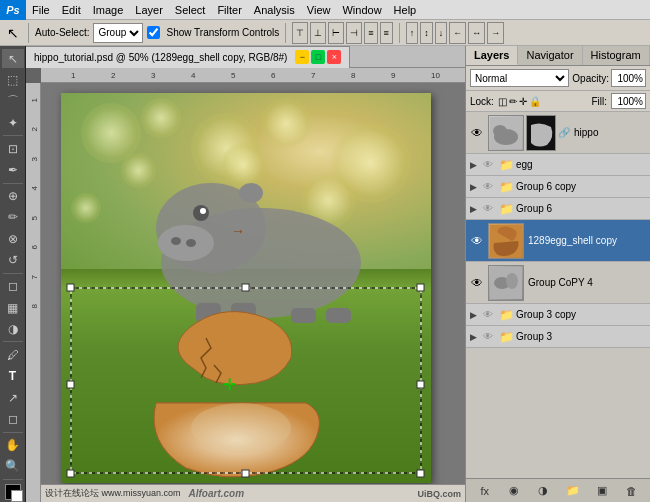 The height and width of the screenshot is (502, 650). What do you see at coordinates (506, 133) in the screenshot?
I see `layer-thumb-hippo` at bounding box center [506, 133].